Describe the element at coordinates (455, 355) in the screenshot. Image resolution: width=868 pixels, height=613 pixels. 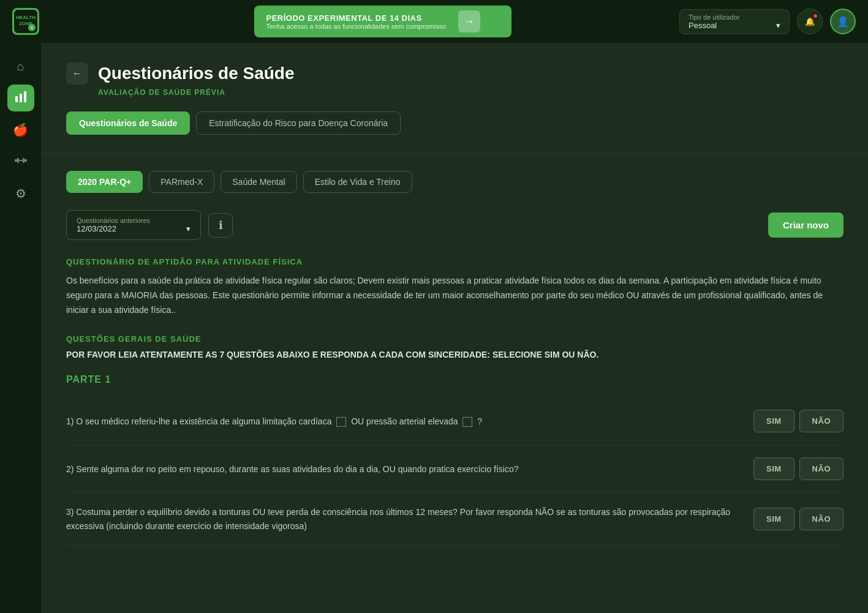
I see `instruction-text: POR FAVOR LEIA ATENTAMENTE AS 7 QUESTÕES…` at that location.